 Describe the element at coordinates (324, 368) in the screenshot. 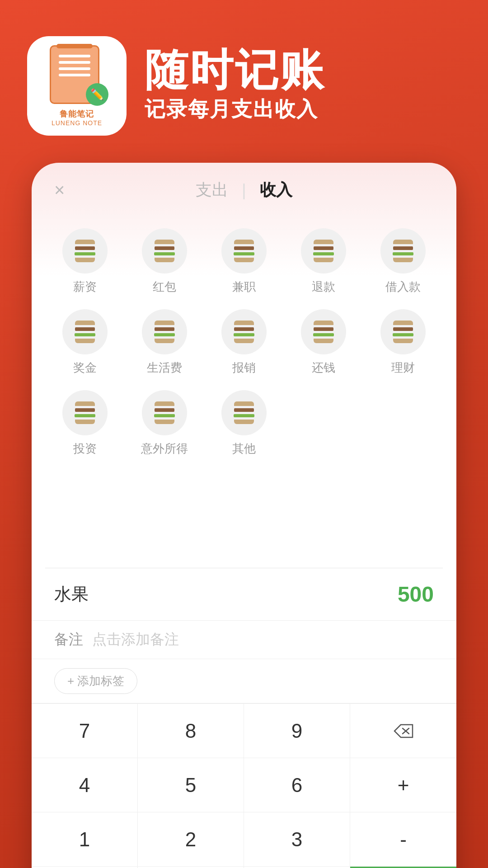

I see `repay-label: 还钱` at that location.